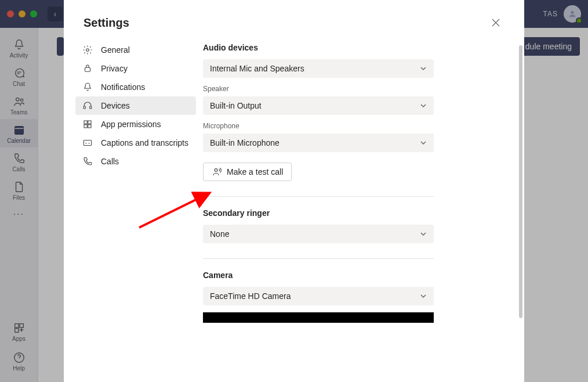 This screenshot has height=382, width=588. What do you see at coordinates (114, 69) in the screenshot?
I see `category-label: Privacy` at bounding box center [114, 69].